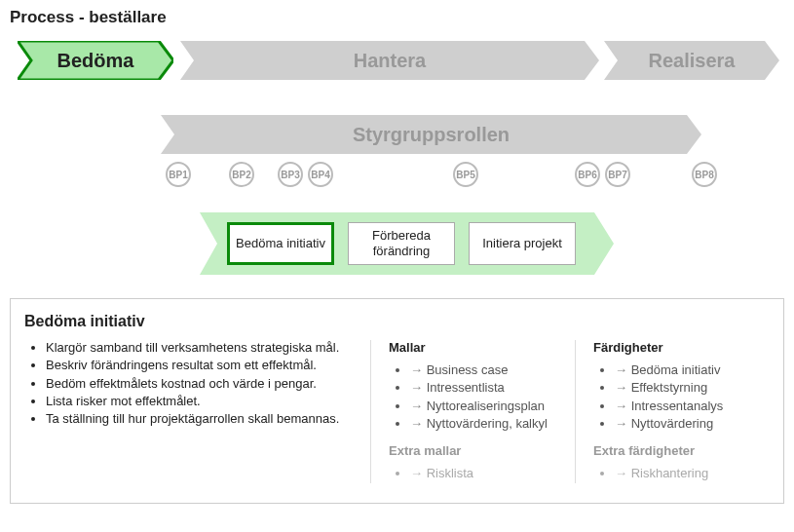 The width and height of the screenshot is (794, 532). Describe the element at coordinates (201, 419) in the screenshot. I see `bullet: Ta ställning till hur projektägarrollen …` at that location.